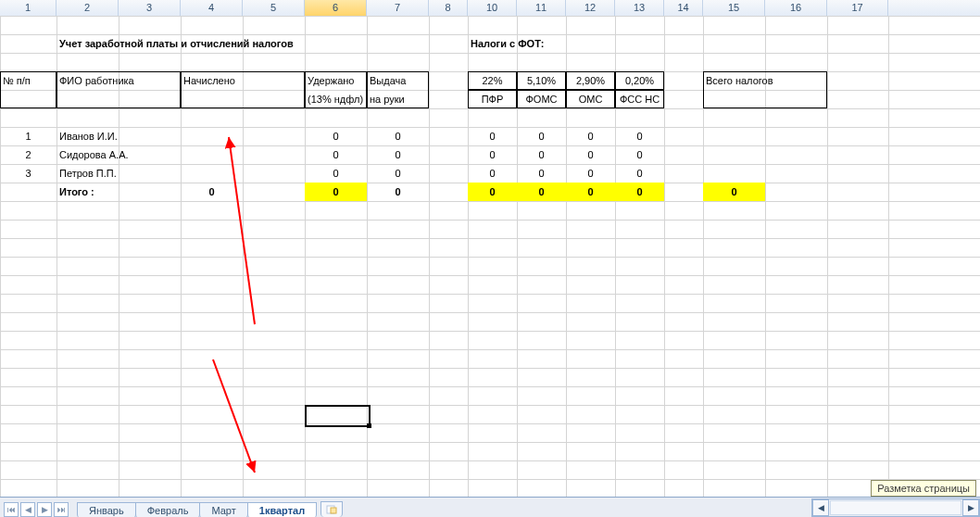 This screenshot has height=517, width=980. I want to click on hdr-vyd2: на руки, so click(398, 99).